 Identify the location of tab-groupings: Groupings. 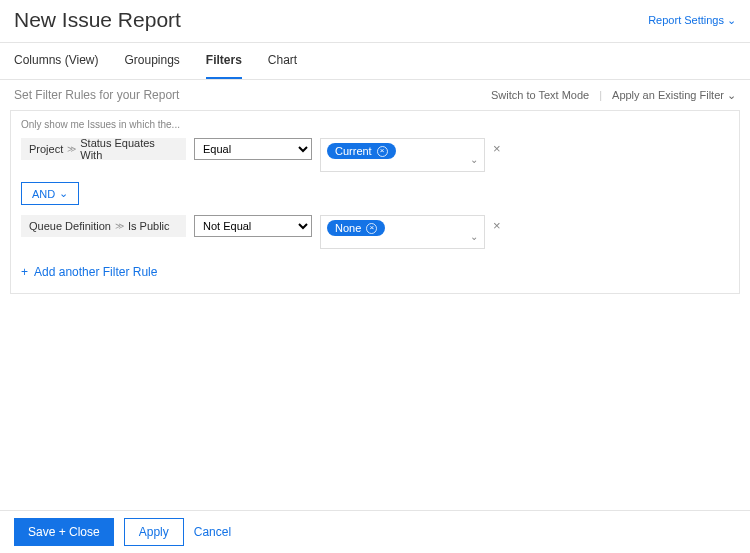
(152, 66).